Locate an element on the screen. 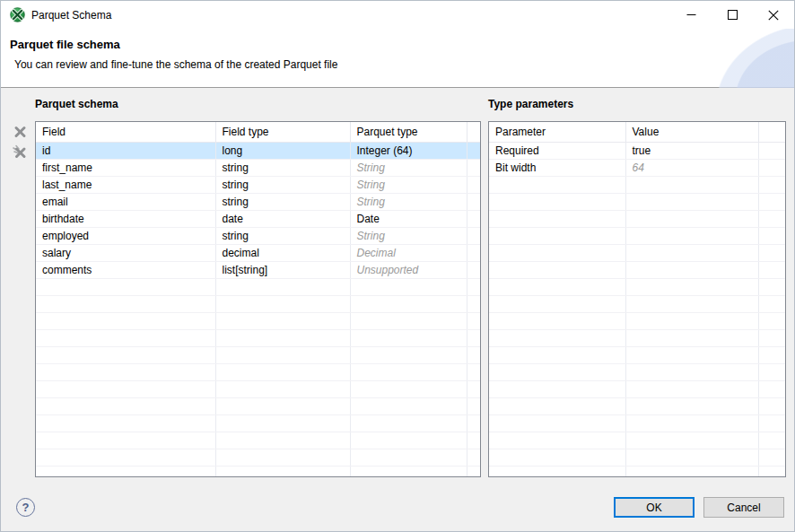 Image resolution: width=795 pixels, height=532 pixels. column-header-parameter: Parameter is located at coordinates (557, 132).